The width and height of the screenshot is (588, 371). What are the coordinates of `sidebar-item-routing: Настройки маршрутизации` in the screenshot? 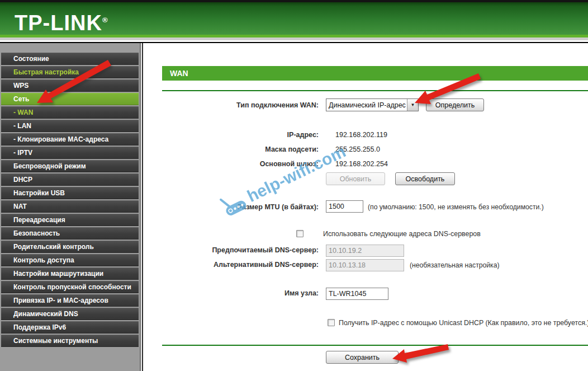 It's located at (70, 274).